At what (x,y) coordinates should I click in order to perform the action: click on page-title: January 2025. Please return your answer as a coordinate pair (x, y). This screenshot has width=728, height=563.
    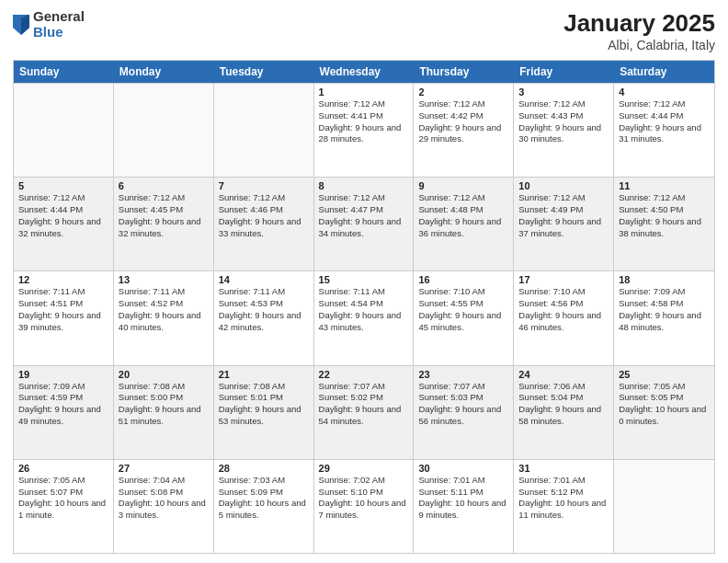
    Looking at the image, I should click on (640, 24).